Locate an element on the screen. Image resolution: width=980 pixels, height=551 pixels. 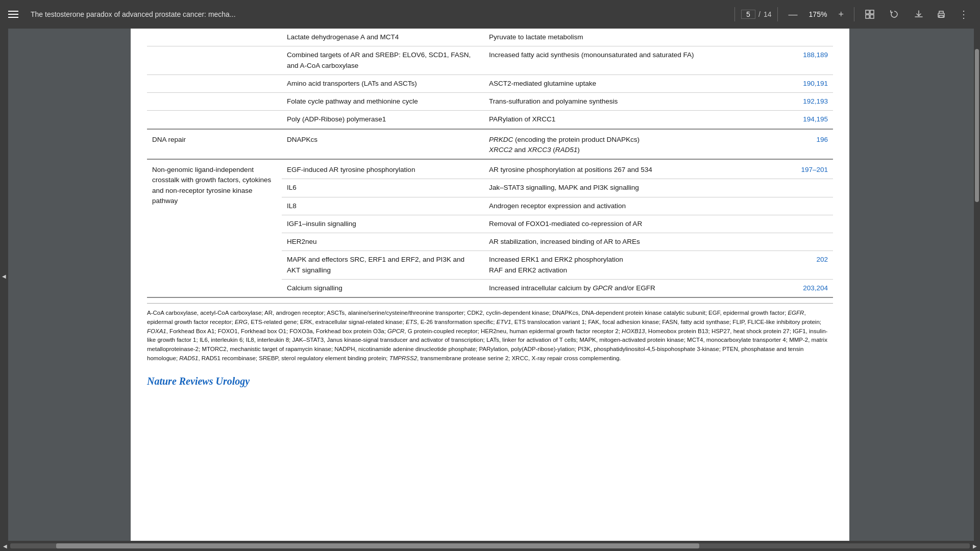
cell-category: DNA repair is located at coordinates (214, 144).